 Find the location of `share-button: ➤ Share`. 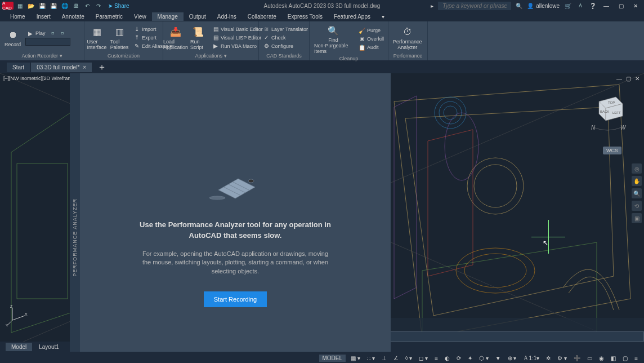

share-button: ➤ Share is located at coordinates (119, 6).